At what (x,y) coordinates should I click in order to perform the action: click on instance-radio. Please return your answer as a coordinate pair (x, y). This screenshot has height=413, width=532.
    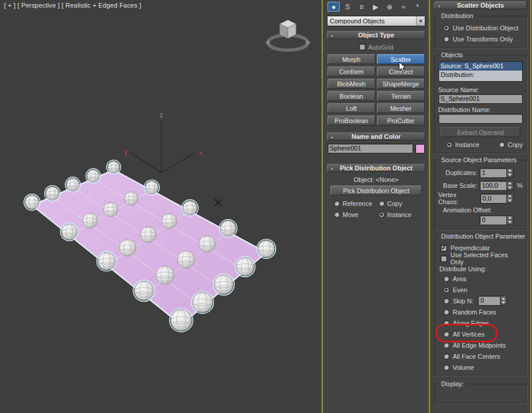
    Looking at the image, I should click on (382, 215).